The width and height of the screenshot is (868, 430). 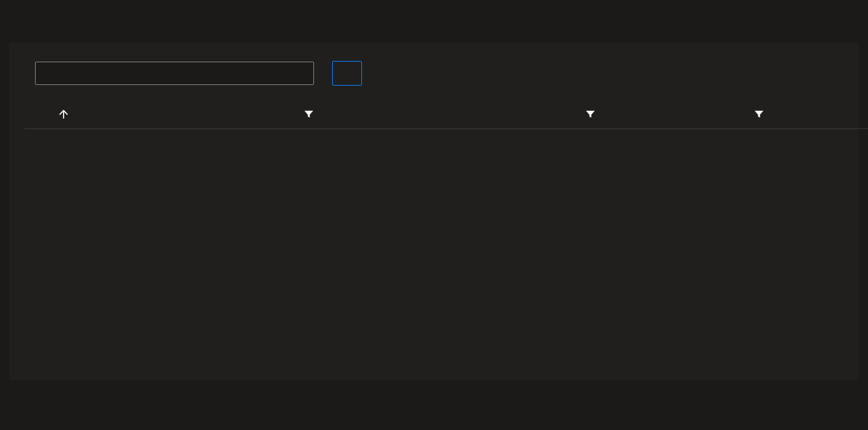 What do you see at coordinates (323, 115) in the screenshot?
I see `col-header-node-type` at bounding box center [323, 115].